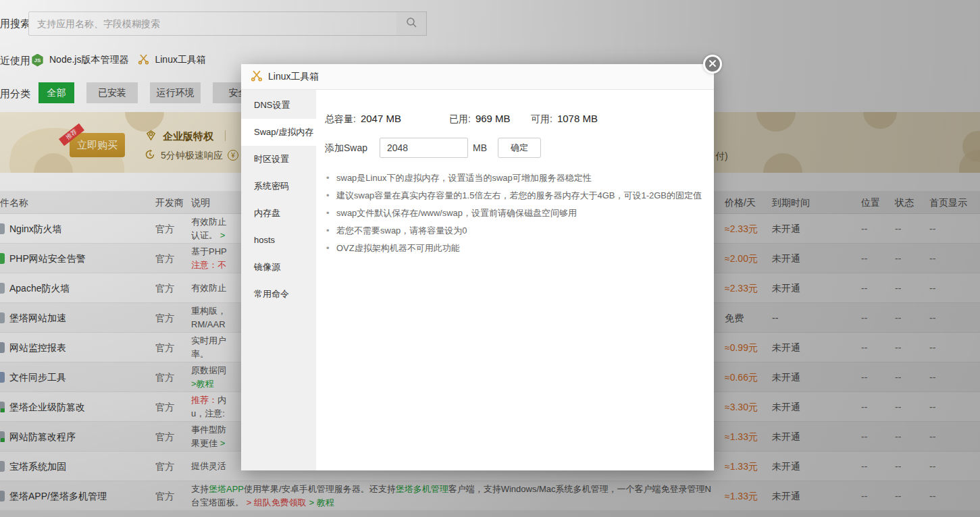 The height and width of the screenshot is (517, 980). I want to click on swap-unit-label: MB, so click(480, 148).